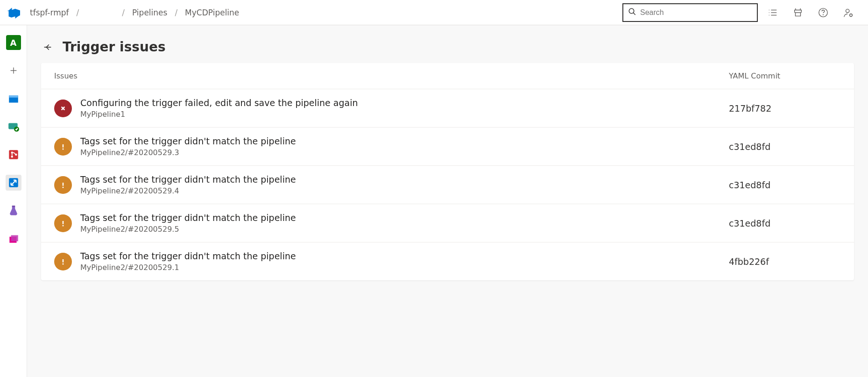  Describe the element at coordinates (690, 13) in the screenshot. I see `search-box` at that location.